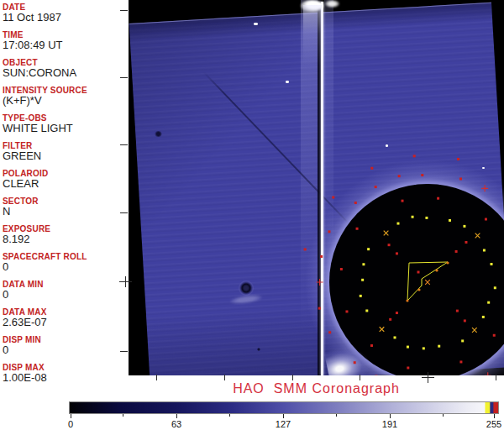 The height and width of the screenshot is (430, 504). I want to click on colorbar-label: 127, so click(283, 424).